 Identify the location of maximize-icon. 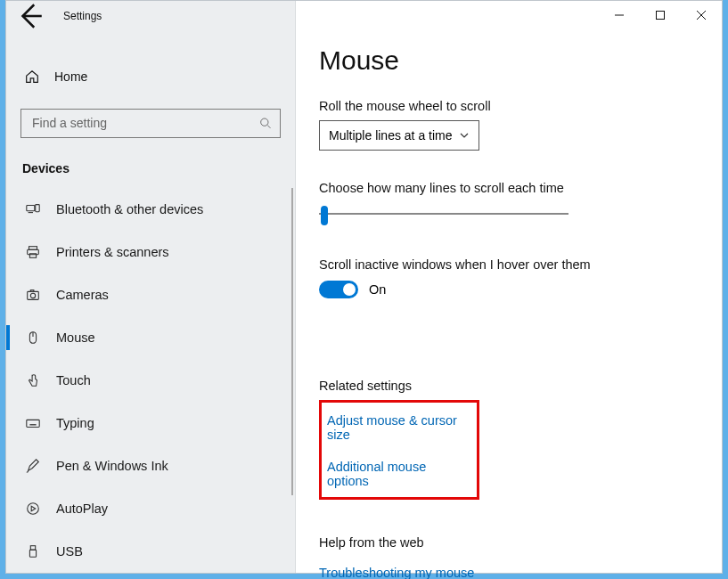
(660, 15).